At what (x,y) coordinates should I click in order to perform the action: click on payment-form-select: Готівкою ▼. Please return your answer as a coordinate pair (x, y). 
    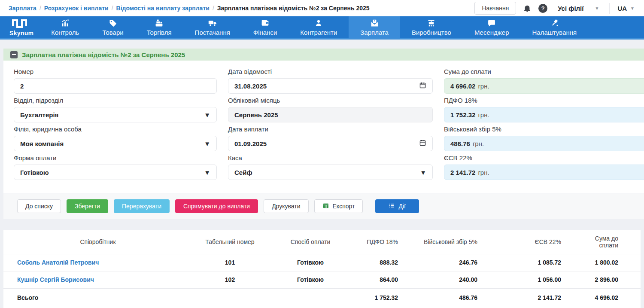
    Looking at the image, I should click on (115, 172).